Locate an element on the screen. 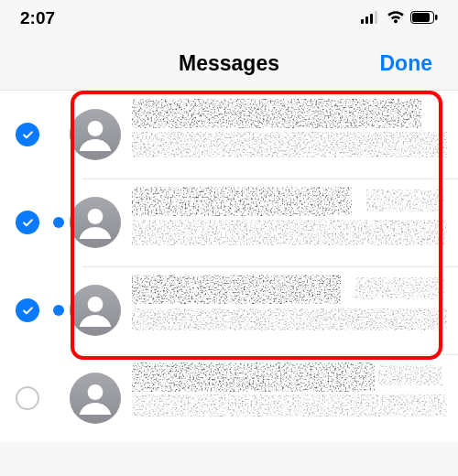 Image resolution: width=458 pixels, height=476 pixels. status-time: 2:07 is located at coordinates (38, 18).